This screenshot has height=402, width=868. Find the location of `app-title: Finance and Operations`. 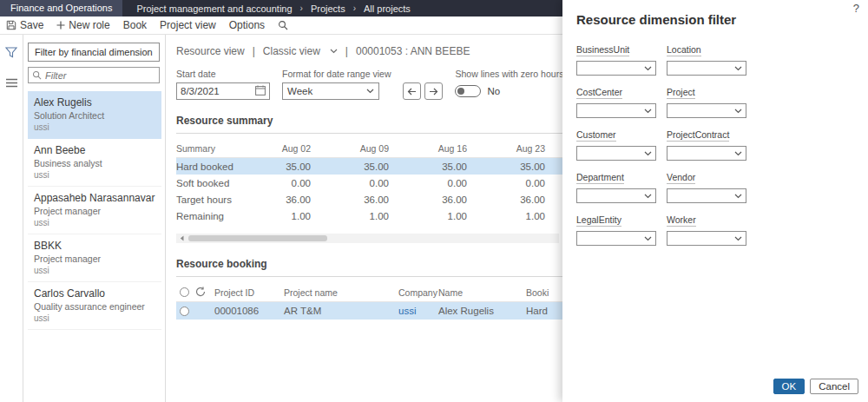

app-title: Finance and Operations is located at coordinates (61, 9).